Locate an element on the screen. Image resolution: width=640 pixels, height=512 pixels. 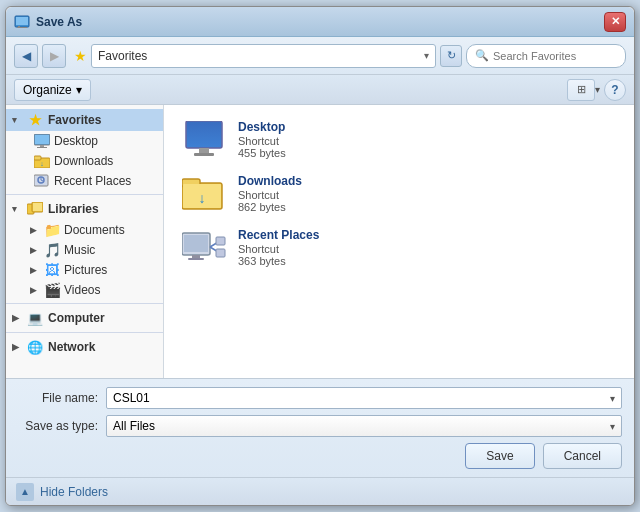
location-text: Favorites is located at coordinates (261, 56).